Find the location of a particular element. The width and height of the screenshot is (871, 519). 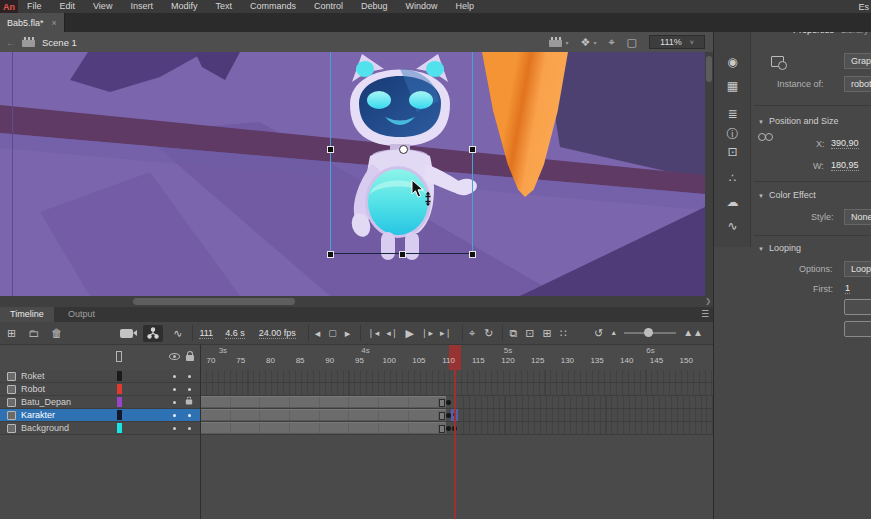

section-position-size: Position and Size is located at coordinates (798, 121).